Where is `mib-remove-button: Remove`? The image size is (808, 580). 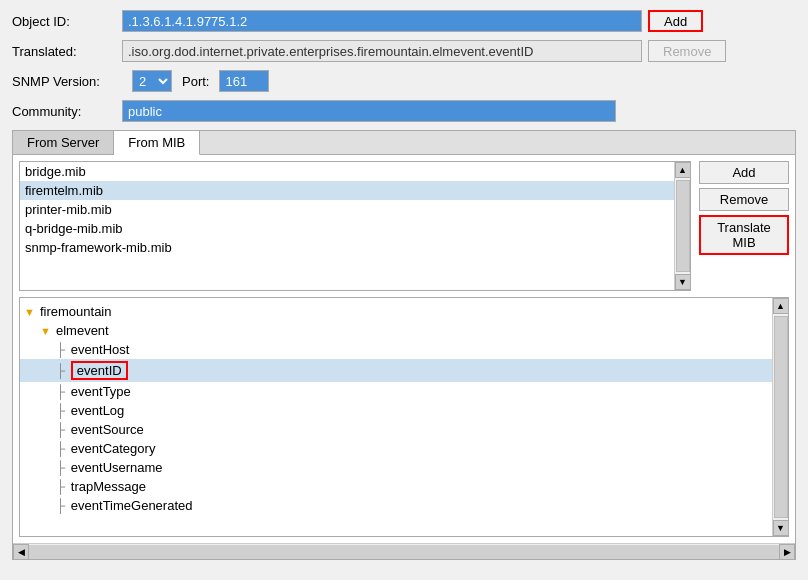
mib-remove-button: Remove is located at coordinates (744, 200).